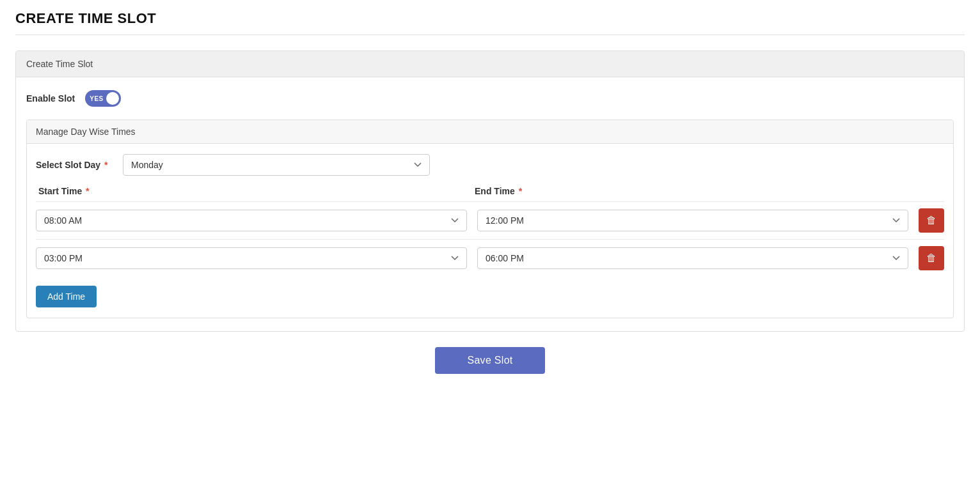 The width and height of the screenshot is (980, 503). Describe the element at coordinates (693, 258) in the screenshot. I see `end-time-select-2: 06:00 PM 12:00 AM 08:00 AM 12:00 PM 03:0…` at that location.